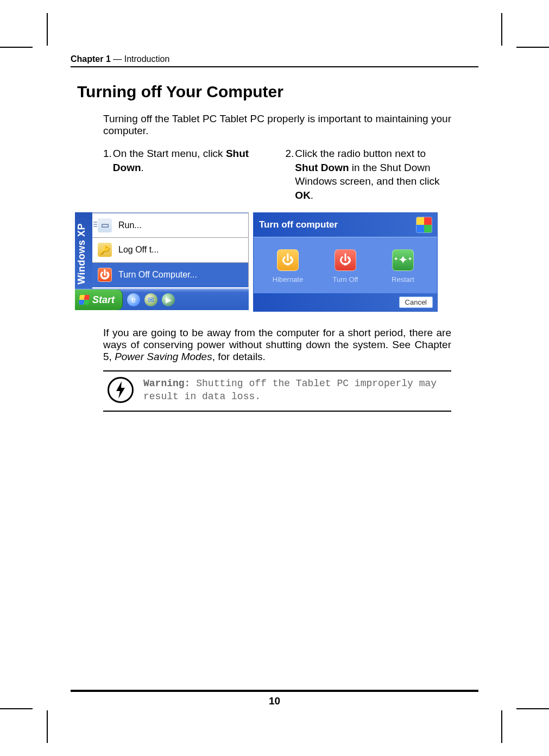 The image size is (549, 756). I want to click on step-text: Click the radio button next to Shut Down…, so click(373, 175).